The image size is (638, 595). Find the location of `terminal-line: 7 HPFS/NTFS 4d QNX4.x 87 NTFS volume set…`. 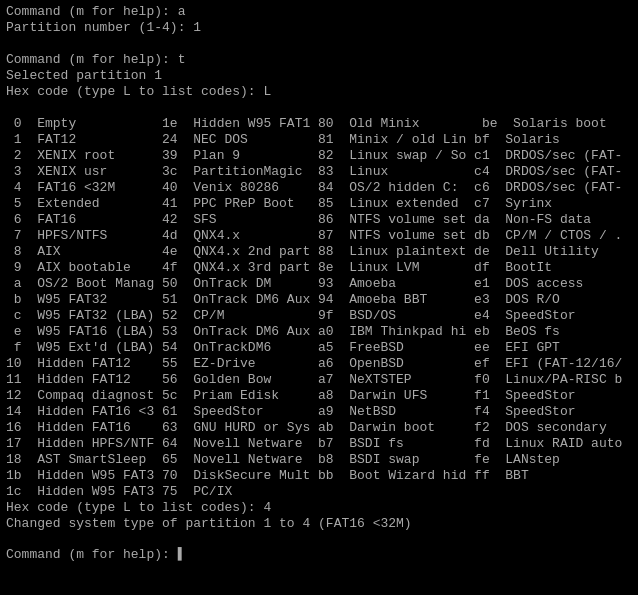

terminal-line: 7 HPFS/NTFS 4d QNX4.x 87 NTFS volume set… is located at coordinates (319, 236).